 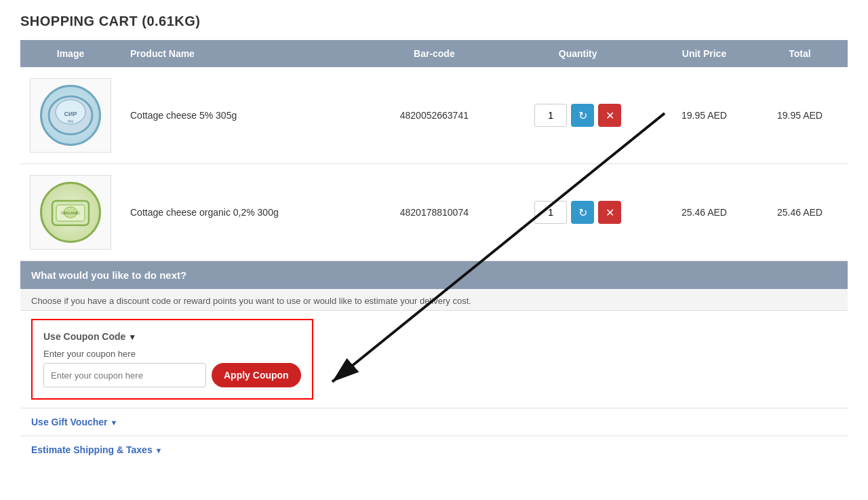 I want to click on svg-text: СИР, so click(x=71, y=114).